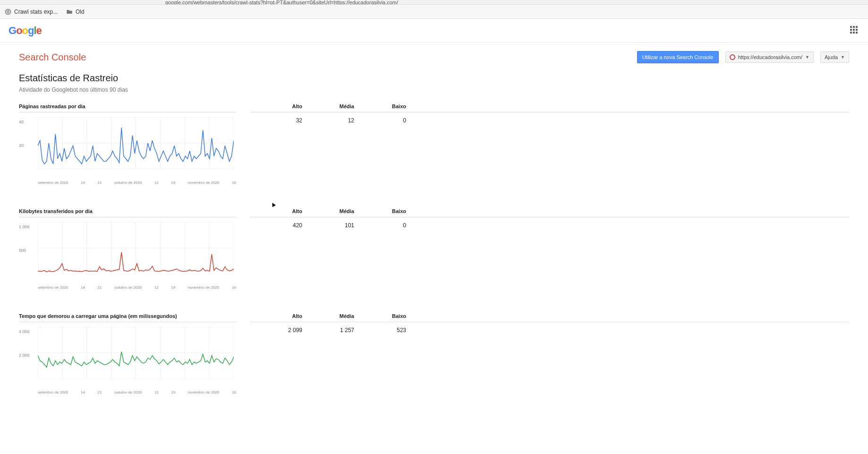 This screenshot has height=454, width=868. What do you see at coordinates (434, 78) in the screenshot?
I see `page-title: Estatísticas de Rastreio` at bounding box center [434, 78].